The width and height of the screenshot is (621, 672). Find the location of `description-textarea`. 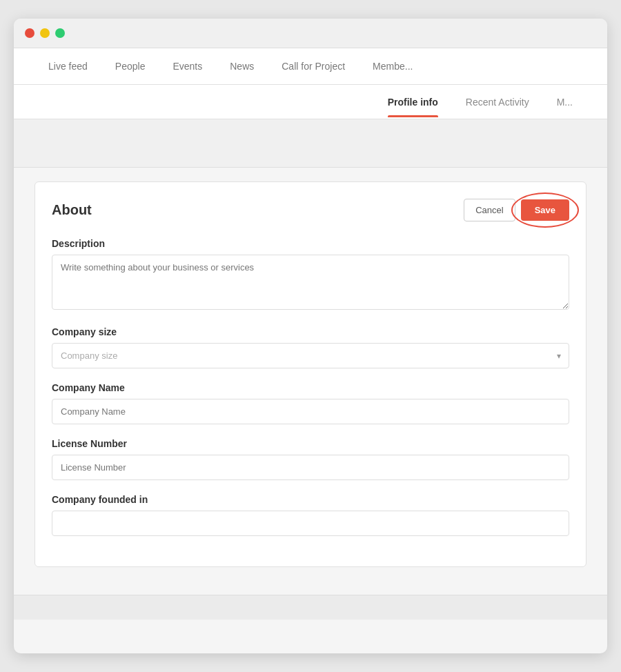

description-textarea is located at coordinates (310, 282).